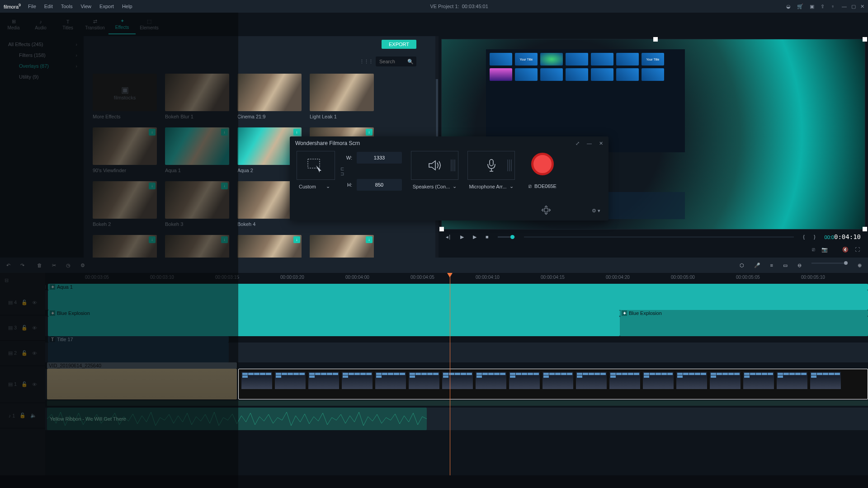 The height and width of the screenshot is (488, 868). What do you see at coordinates (845, 249) in the screenshot?
I see `mute-icon: 🔇` at bounding box center [845, 249].